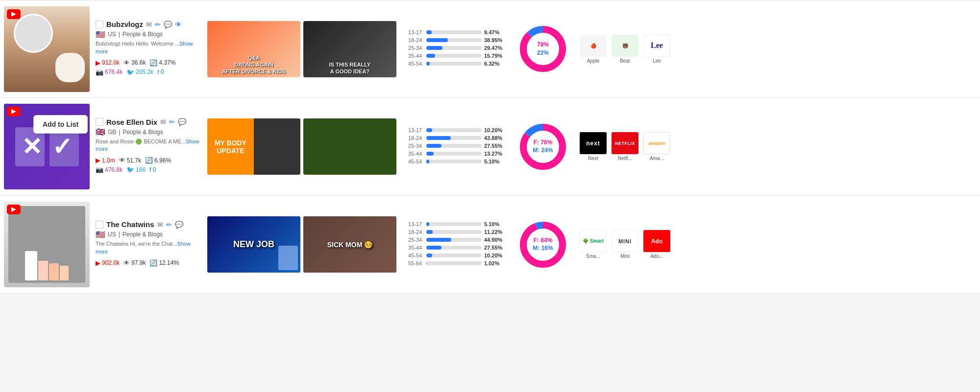  Describe the element at coordinates (99, 225) in the screenshot. I see `select-checkbox-thechatwins` at that location.